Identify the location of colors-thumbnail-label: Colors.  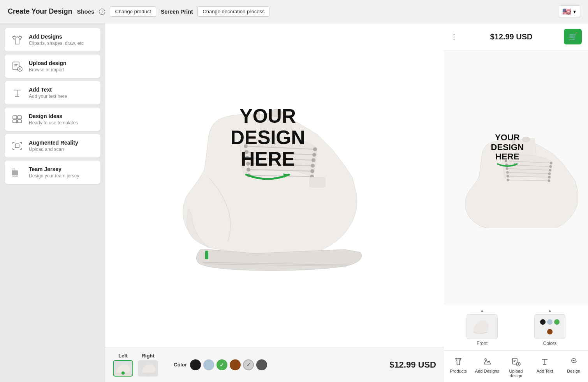
(550, 343).